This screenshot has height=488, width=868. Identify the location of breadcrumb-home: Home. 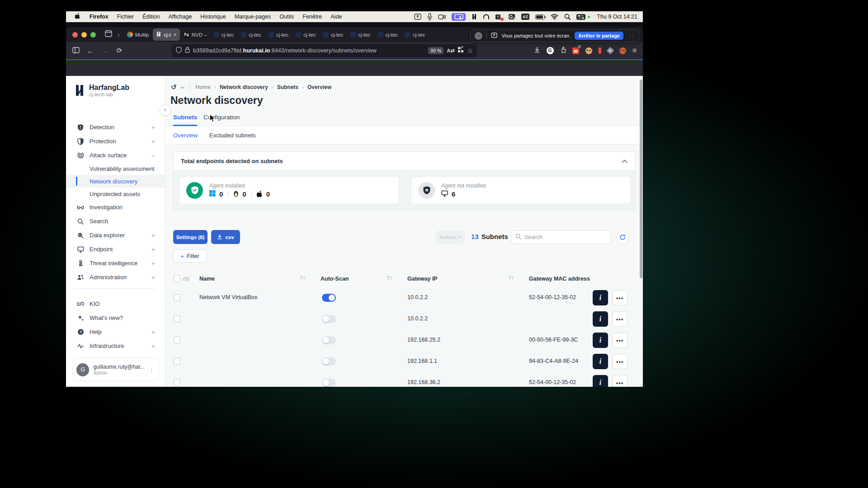
(203, 87).